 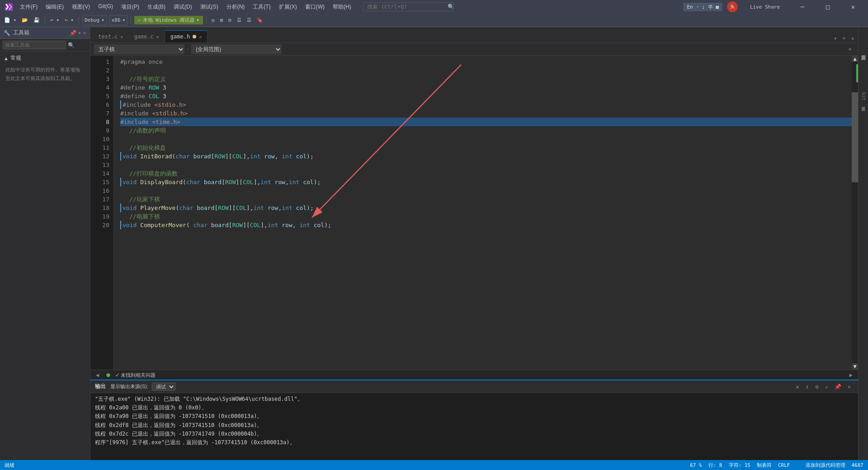 What do you see at coordinates (486, 225) in the screenshot?
I see `code-line-20: void ComputerMover( char board[ROW][COL]…` at bounding box center [486, 225].